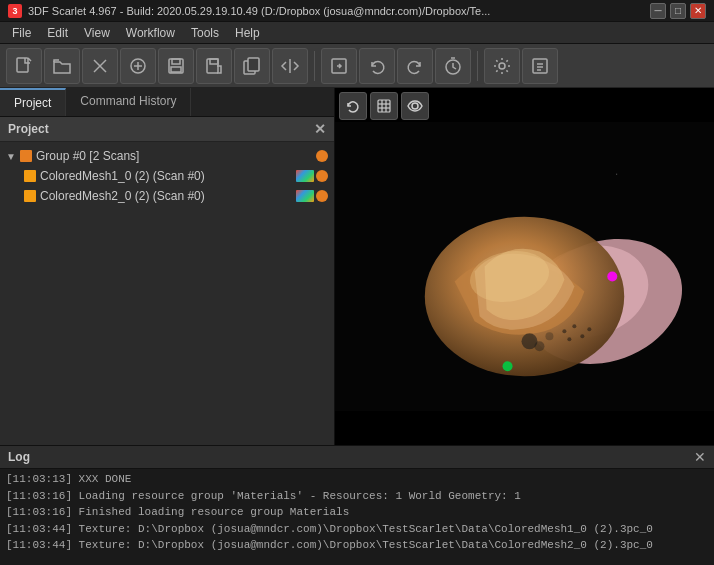  I want to click on log-line-4: [11:03:44] Texture: D:\Dropbox (josua@mn…, so click(357, 546).